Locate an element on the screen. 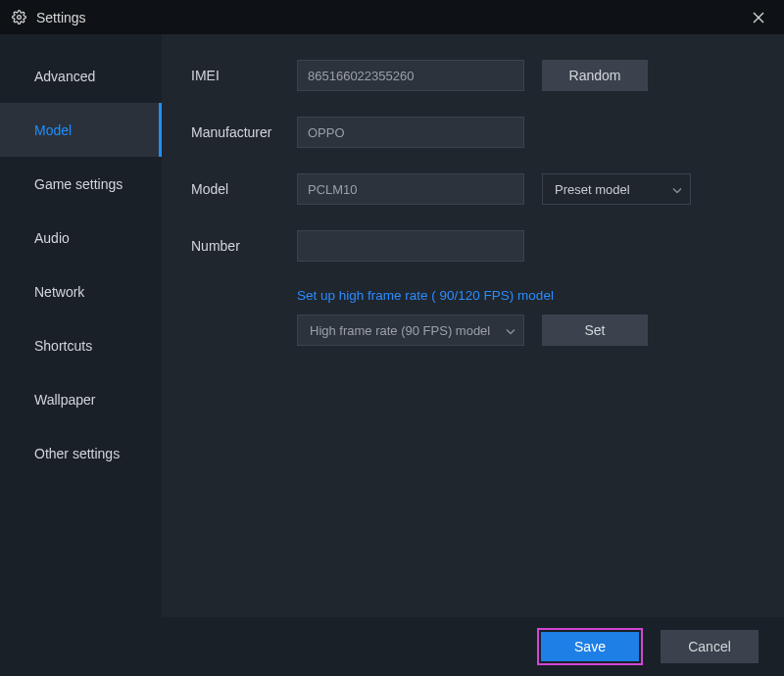 This screenshot has height=676, width=784. titlebar: Settings is located at coordinates (392, 18).